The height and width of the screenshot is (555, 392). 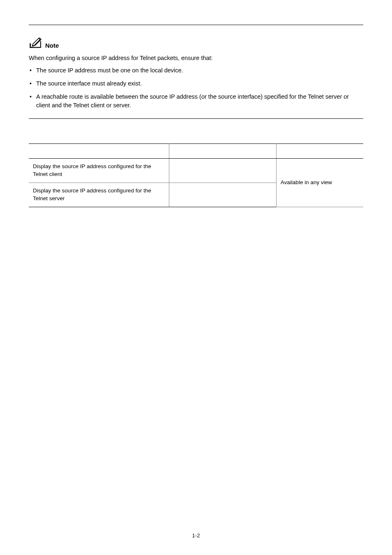 What do you see at coordinates (196, 151) in the screenshot?
I see `table-header-row` at bounding box center [196, 151].